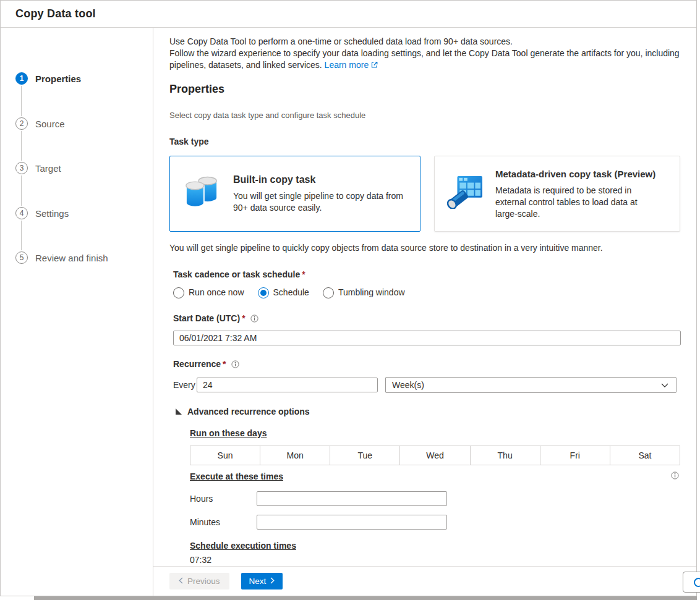 The height and width of the screenshot is (600, 700). Describe the element at coordinates (425, 59) in the screenshot. I see `intro-line-2: Follow the wizard experience to specify …` at that location.